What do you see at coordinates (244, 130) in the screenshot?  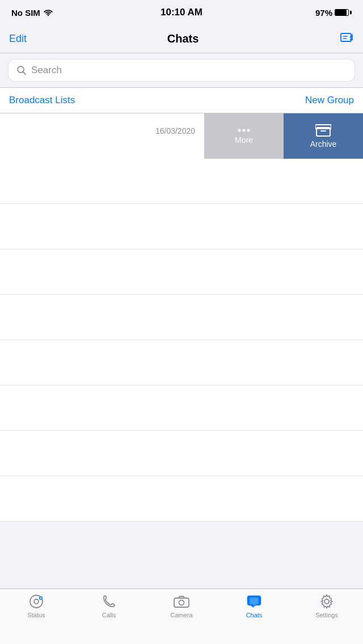 I see `more-dots-icon` at bounding box center [244, 130].